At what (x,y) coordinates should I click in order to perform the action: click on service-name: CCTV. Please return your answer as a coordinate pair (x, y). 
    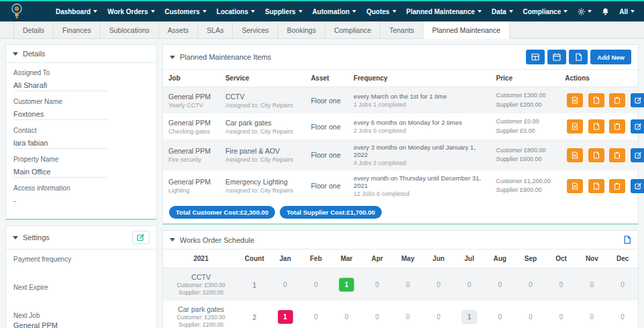
    Looking at the image, I should click on (263, 97).